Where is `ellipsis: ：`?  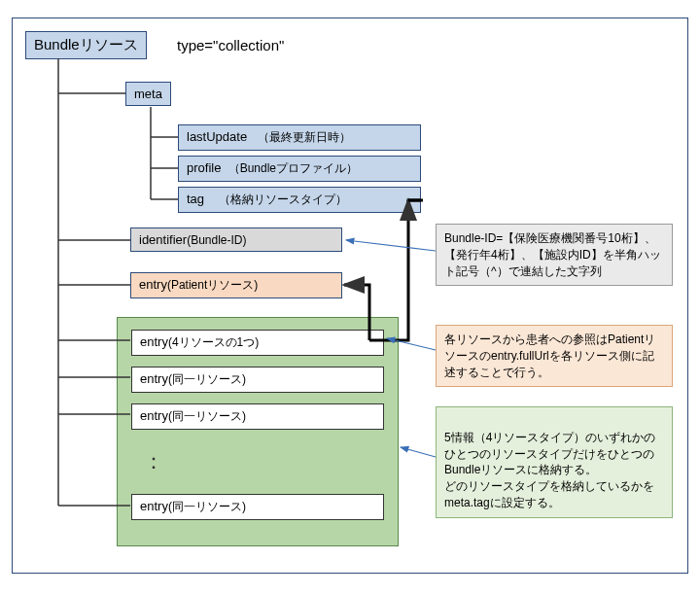
ellipsis: ： is located at coordinates (154, 462).